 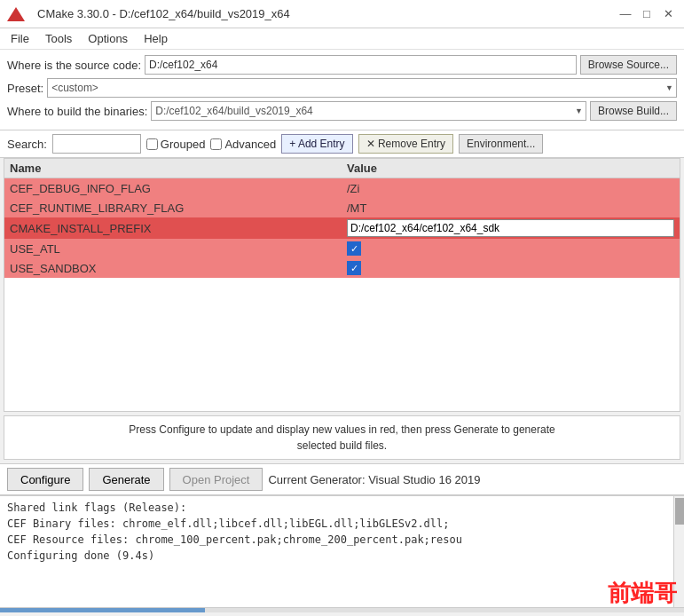 I want to click on log-line-3: Configuring done (9.4s), so click(x=342, y=556).